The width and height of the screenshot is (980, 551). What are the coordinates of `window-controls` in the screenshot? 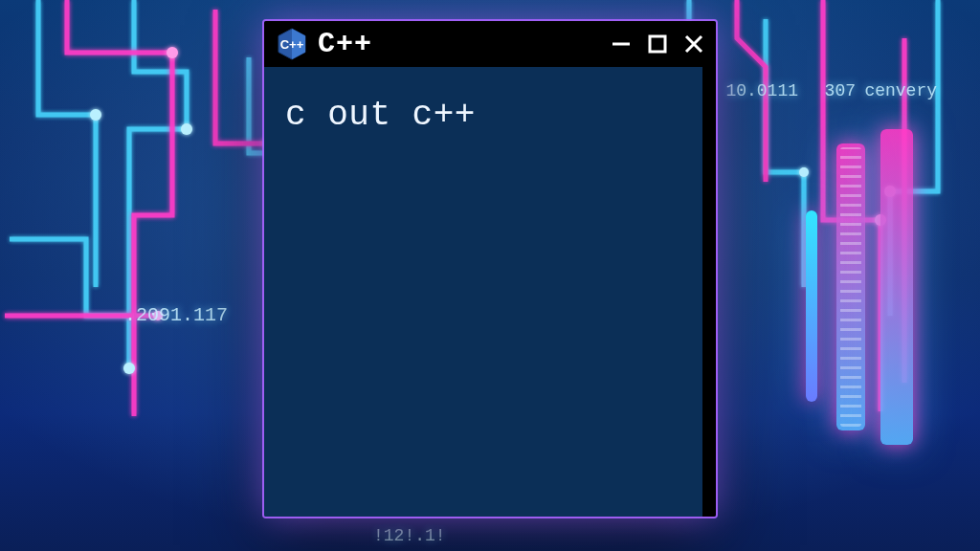 It's located at (657, 44).